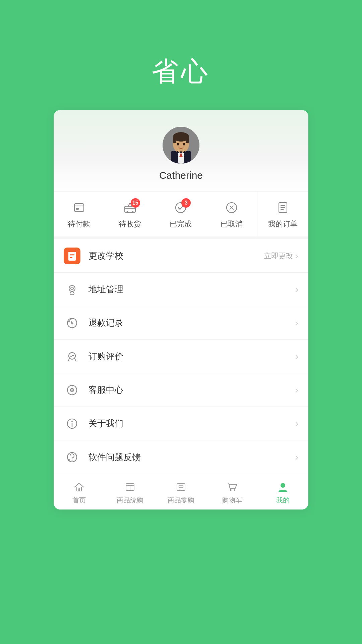  I want to click on nav-bulk: 商品统购, so click(130, 492).